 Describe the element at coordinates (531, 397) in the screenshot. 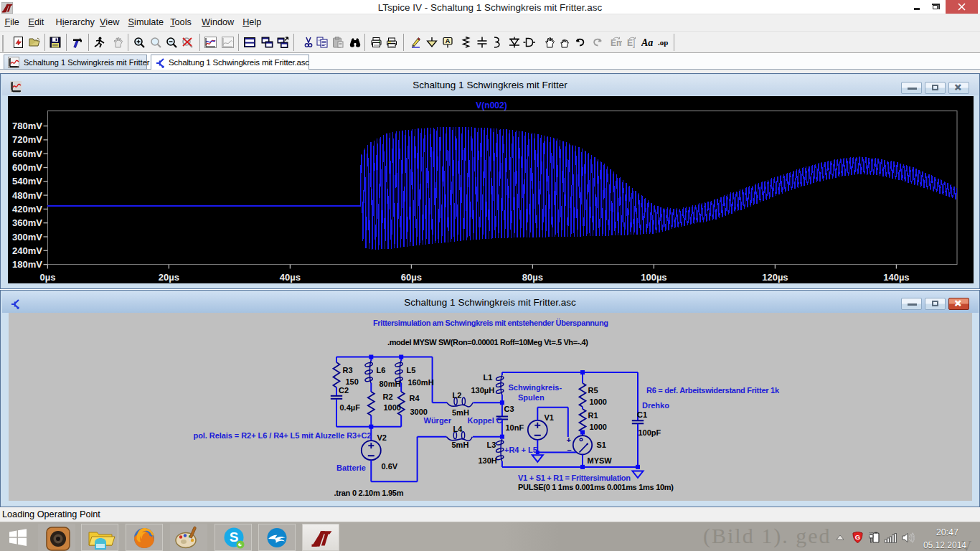

I see `svg-text: Spulen` at that location.